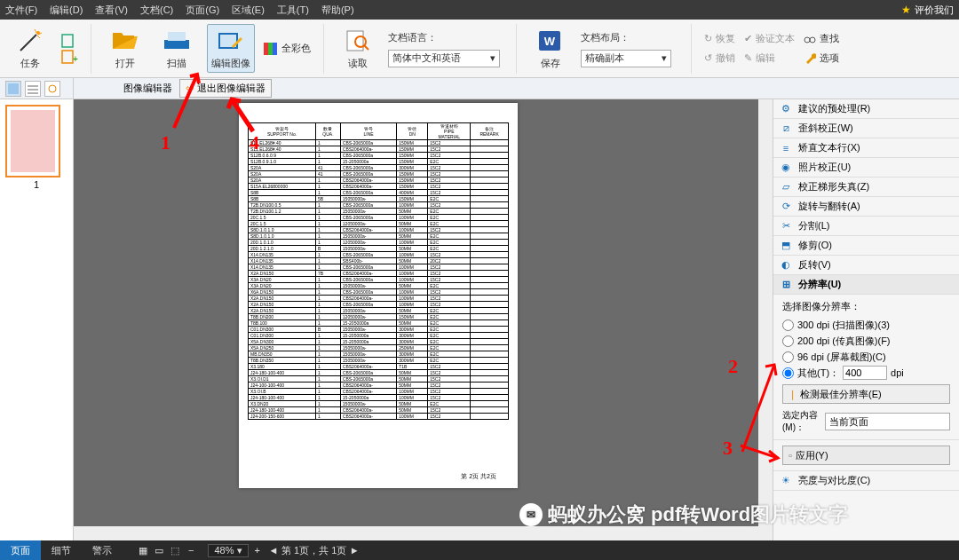 The height and width of the screenshot is (560, 959). I want to click on vertical-scrollbar, so click(765, 319).